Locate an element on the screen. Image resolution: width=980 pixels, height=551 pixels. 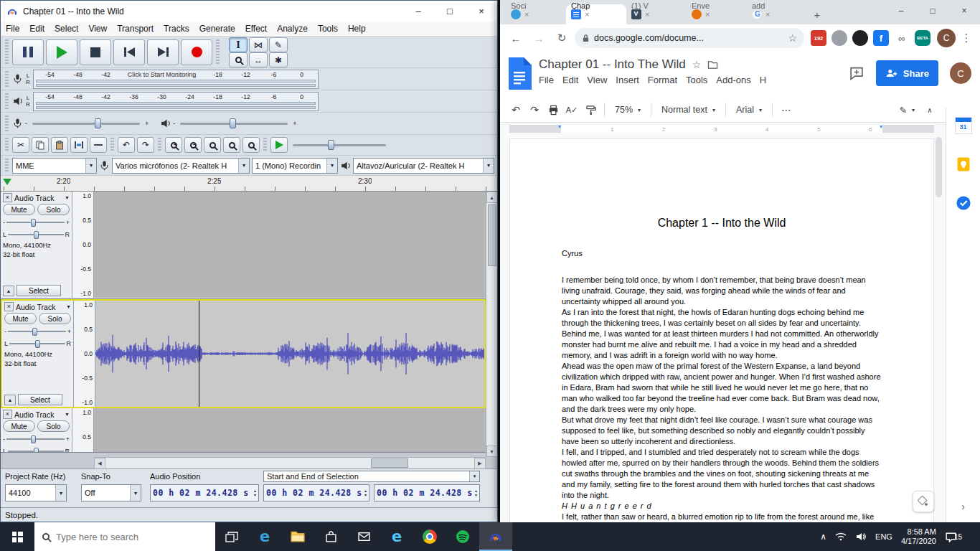
selection-end-field: 00 h 02 m 24.428 s▴▾ is located at coordinates (427, 493).